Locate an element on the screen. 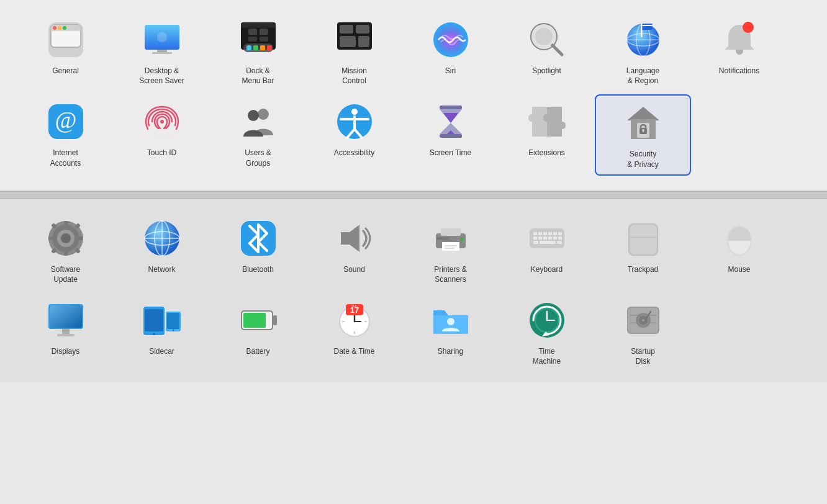  accessibility-icon is located at coordinates (355, 122).